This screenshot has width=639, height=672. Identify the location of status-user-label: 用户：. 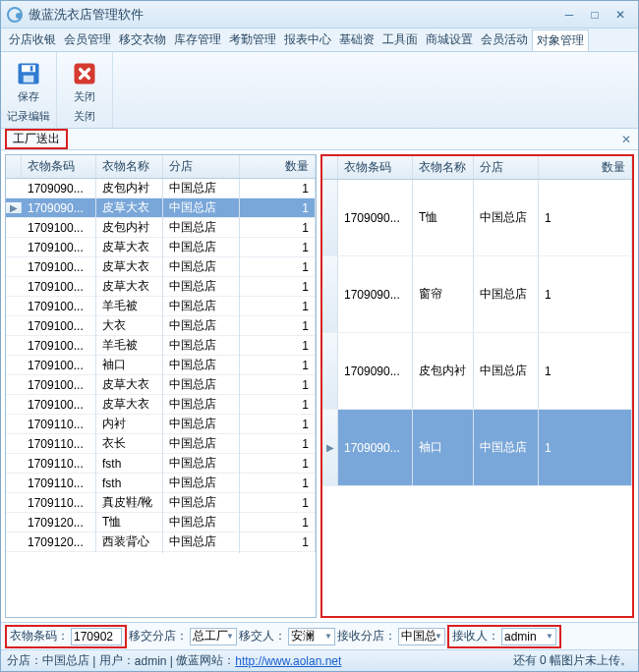
(117, 660).